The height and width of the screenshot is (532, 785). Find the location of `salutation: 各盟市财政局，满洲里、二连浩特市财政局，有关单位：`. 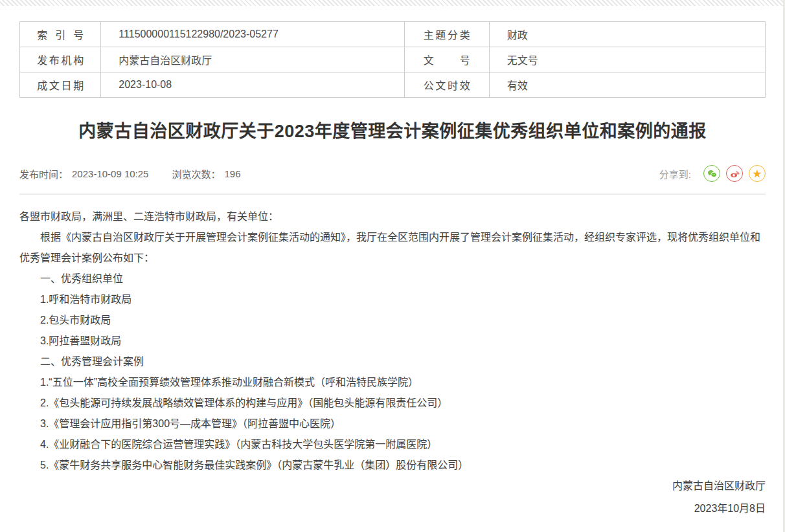

salutation: 各盟市财政局，满洲里、二连浩特市财政局，有关单位： is located at coordinates (392, 217).